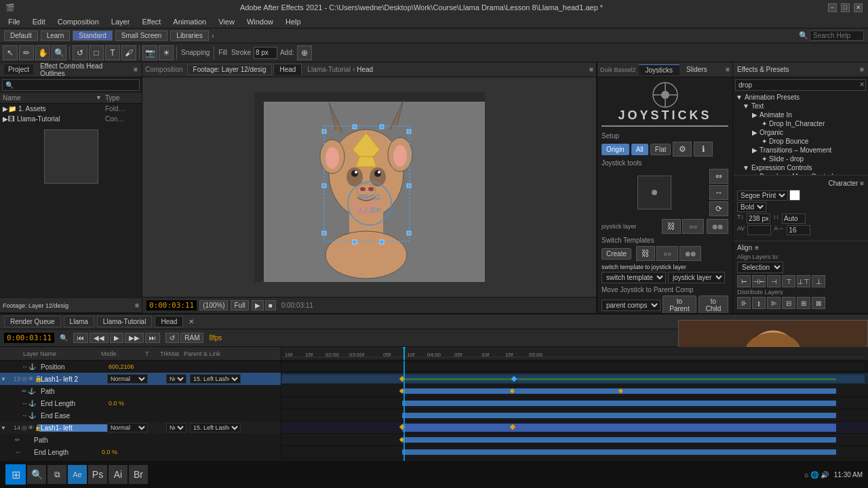 The image size is (868, 488). Describe the element at coordinates (654, 192) in the screenshot. I see `joystick-area` at that location.